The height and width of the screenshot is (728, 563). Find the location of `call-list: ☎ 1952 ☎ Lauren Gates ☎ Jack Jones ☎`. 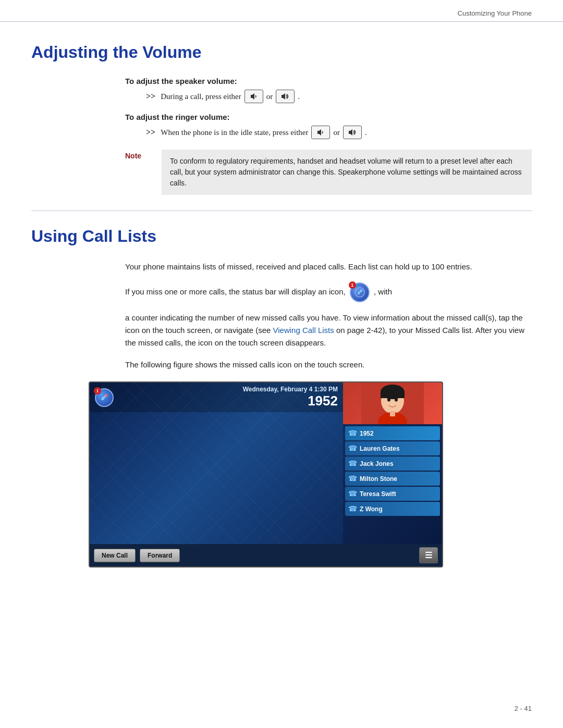

call-list: ☎ 1952 ☎ Lauren Gates ☎ Jack Jones ☎ is located at coordinates (393, 471).